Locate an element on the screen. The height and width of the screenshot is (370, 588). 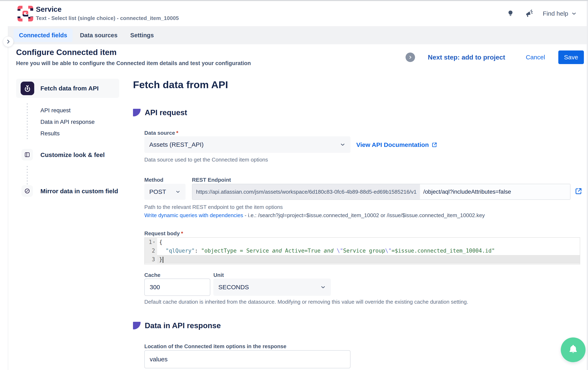
endpoint-path-value: /object/aql?includeAttributes=false is located at coordinates (495, 192).